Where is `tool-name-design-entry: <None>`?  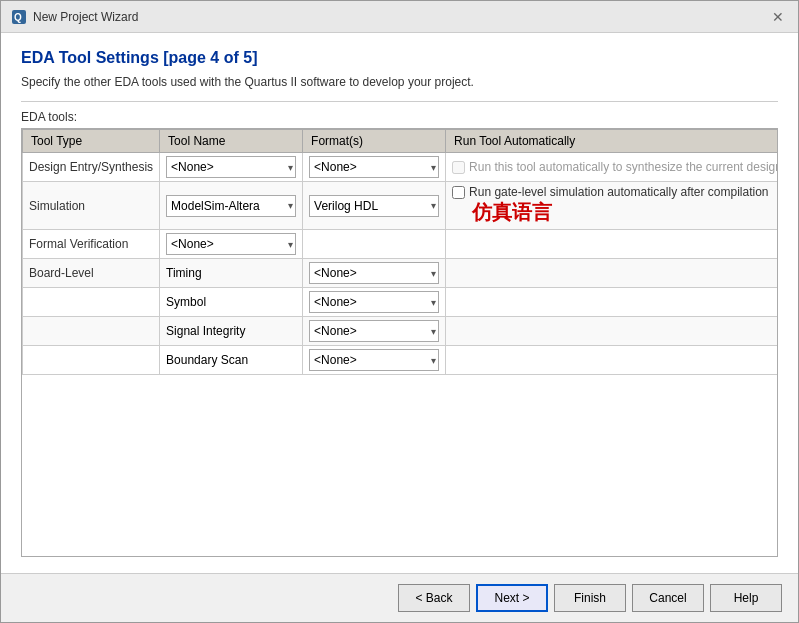
tool-name-design-entry: <None> is located at coordinates (232, 168).